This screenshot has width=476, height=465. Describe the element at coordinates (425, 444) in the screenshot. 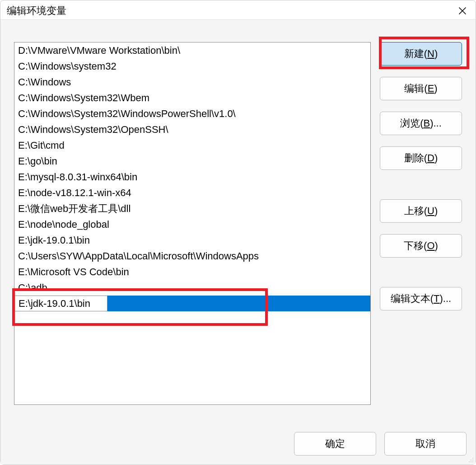

I see `cancel-button: 取消` at that location.